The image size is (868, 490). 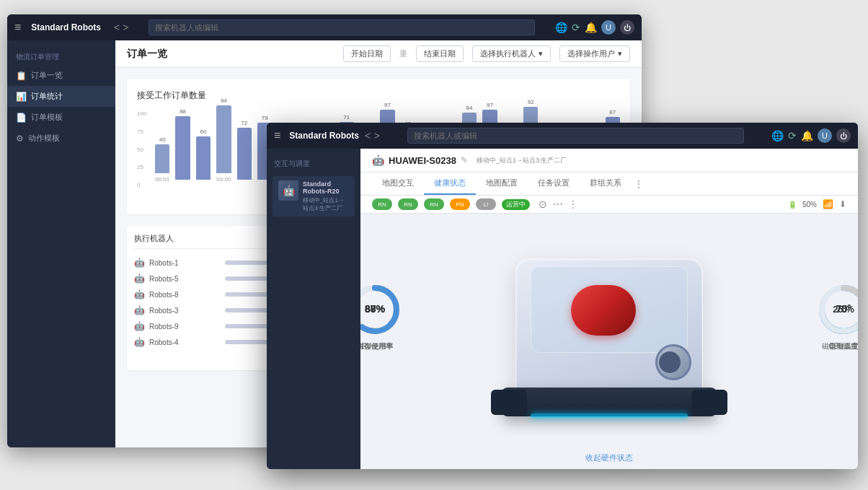 What do you see at coordinates (836, 316) in the screenshot?
I see `disk-space-gauge: 25 % 磁盘剩余空间` at bounding box center [836, 316].